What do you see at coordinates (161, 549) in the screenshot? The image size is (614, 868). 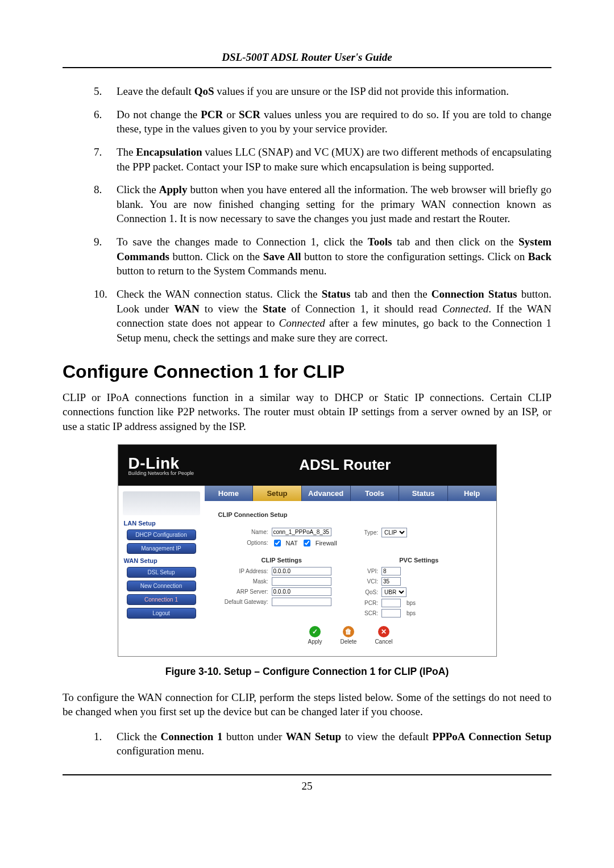 I see `sidebar-item-management-ip: Management IP` at bounding box center [161, 549].